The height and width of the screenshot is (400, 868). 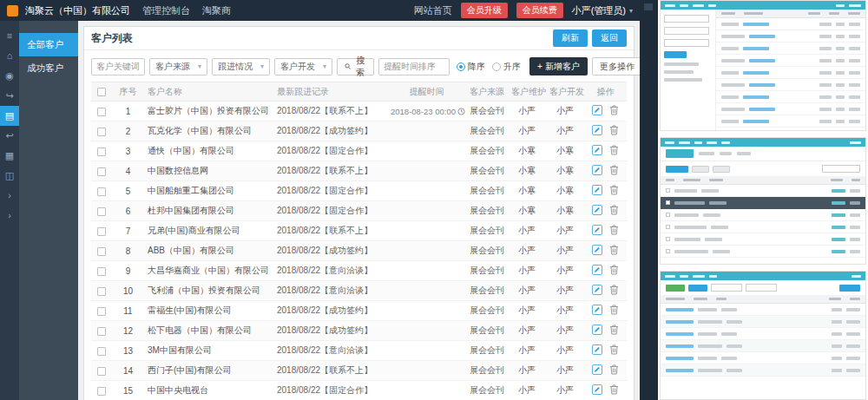 I want to click on nav-mall: 淘聚商, so click(x=217, y=10).